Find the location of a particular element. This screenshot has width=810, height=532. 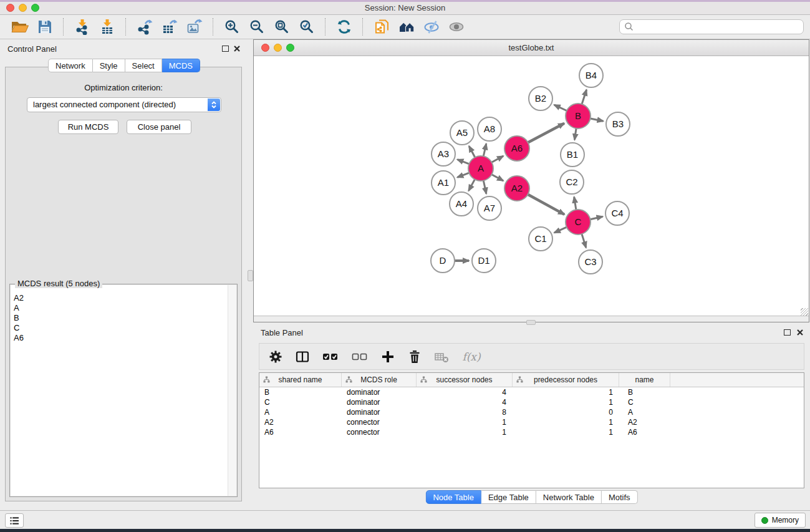

tab-style: Style is located at coordinates (109, 65).